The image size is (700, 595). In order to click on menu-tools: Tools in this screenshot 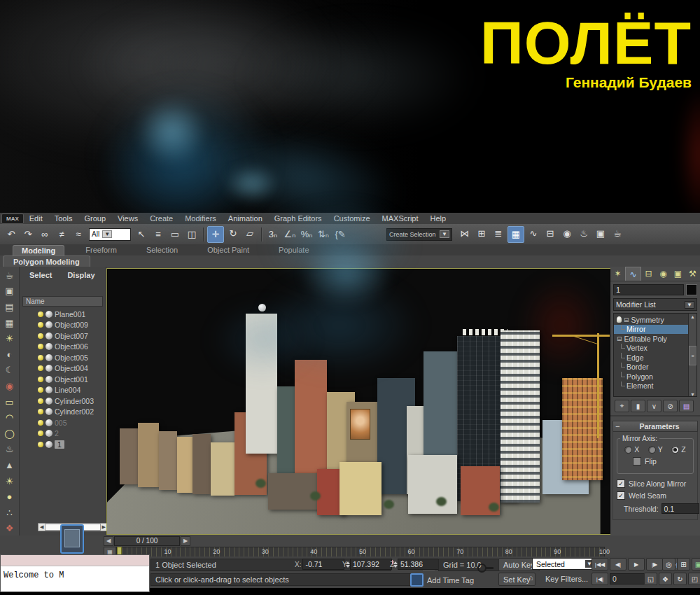, I will do `click(64, 218)`.